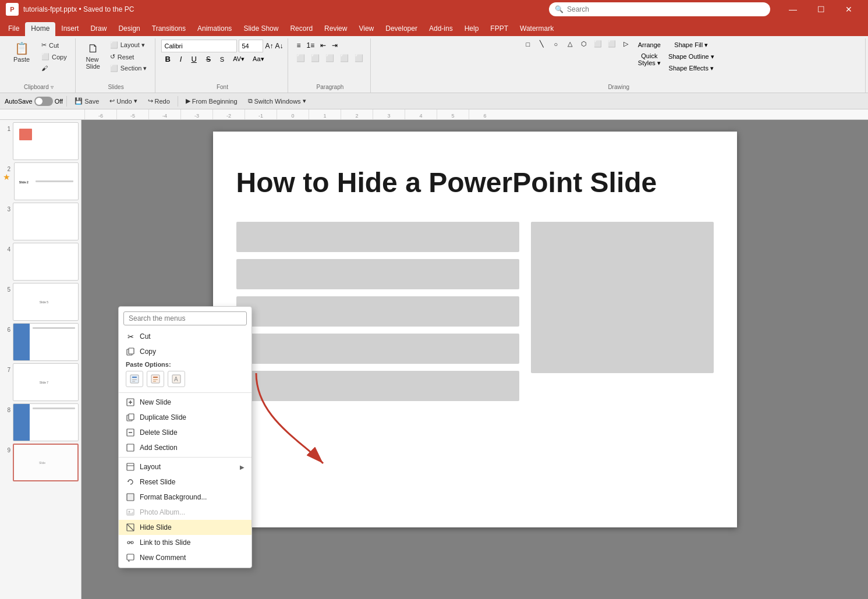  I want to click on shape-7: ⬜, so click(612, 44).